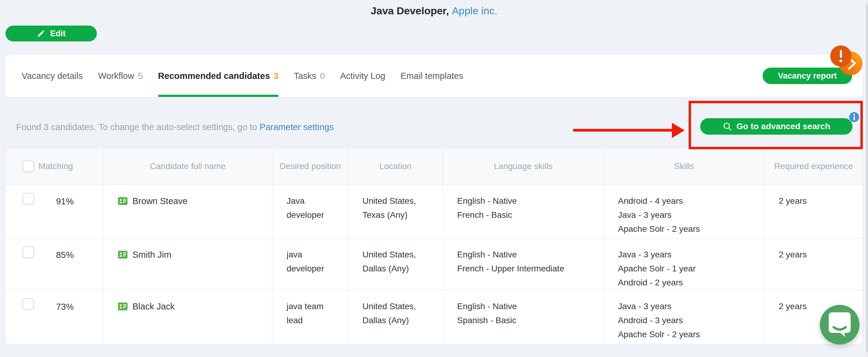 Image resolution: width=868 pixels, height=357 pixels. Describe the element at coordinates (434, 167) in the screenshot. I see `table-header-row: Matching Candidate full name Desired pos…` at that location.